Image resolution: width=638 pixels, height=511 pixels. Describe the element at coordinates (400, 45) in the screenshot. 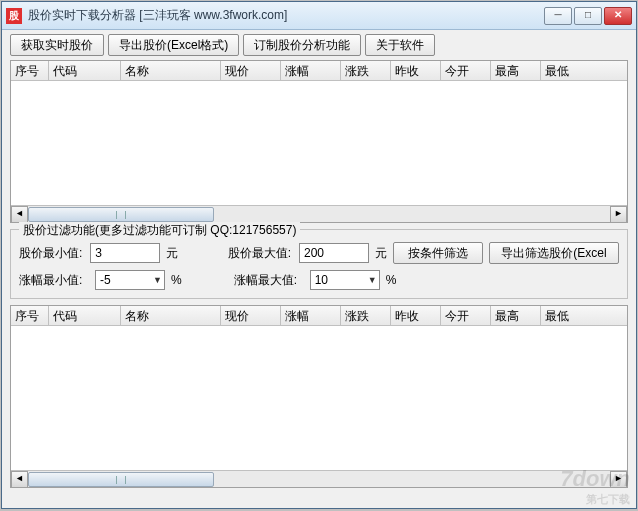

I see `about-button: 关于软件` at that location.